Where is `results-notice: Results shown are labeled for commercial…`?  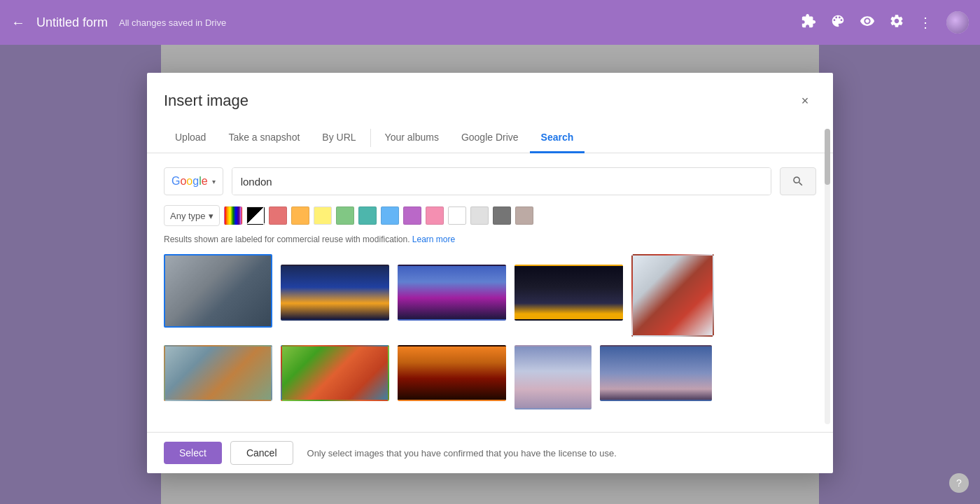
results-notice: Results shown are labeled for commercial… is located at coordinates (490, 239).